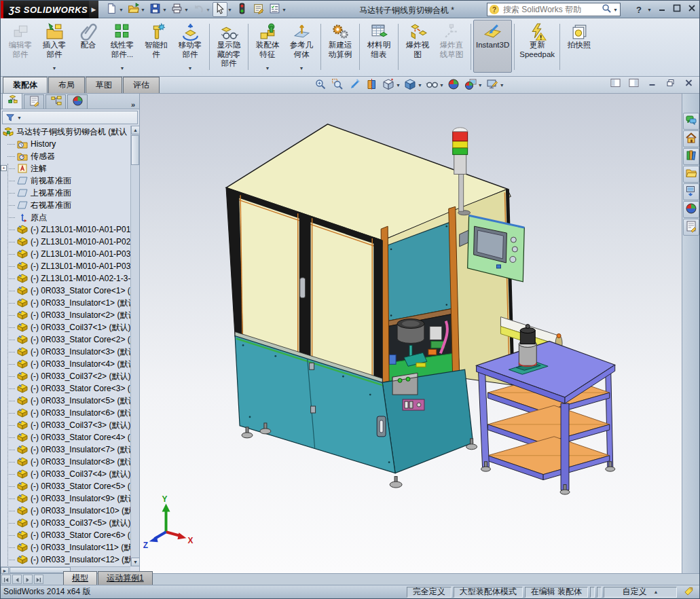 The image size is (700, 599). Describe the element at coordinates (320, 86) in the screenshot. I see `zoom-to-fit-icon` at that location.